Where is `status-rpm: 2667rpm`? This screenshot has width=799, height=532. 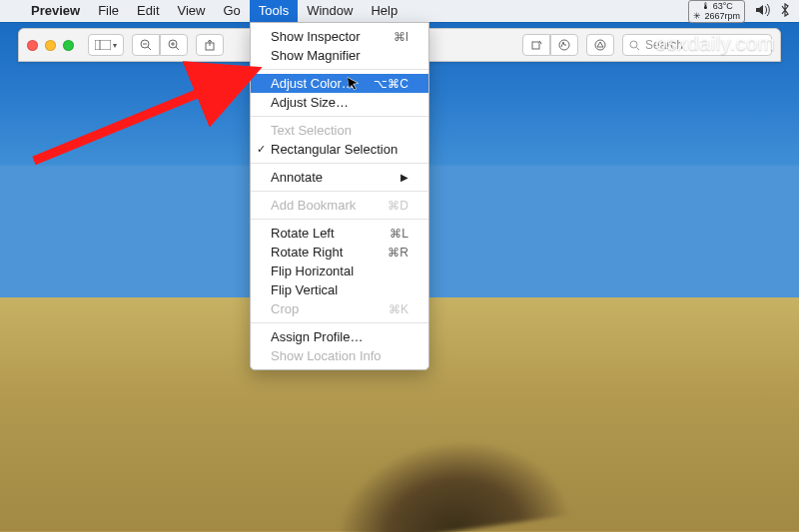 status-rpm: 2667rpm is located at coordinates (722, 16).